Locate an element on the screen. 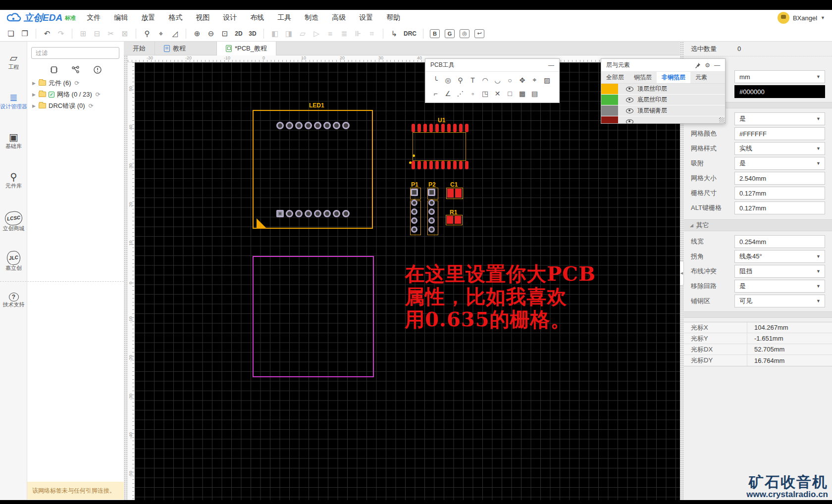  measure-tool: ⋰ is located at coordinates (461, 93).